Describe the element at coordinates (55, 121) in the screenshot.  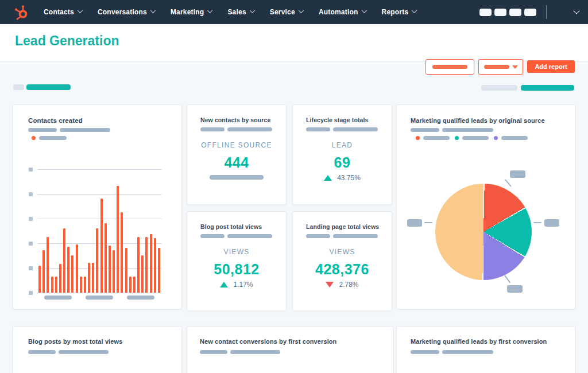
I see `card-title: Contacts created` at that location.